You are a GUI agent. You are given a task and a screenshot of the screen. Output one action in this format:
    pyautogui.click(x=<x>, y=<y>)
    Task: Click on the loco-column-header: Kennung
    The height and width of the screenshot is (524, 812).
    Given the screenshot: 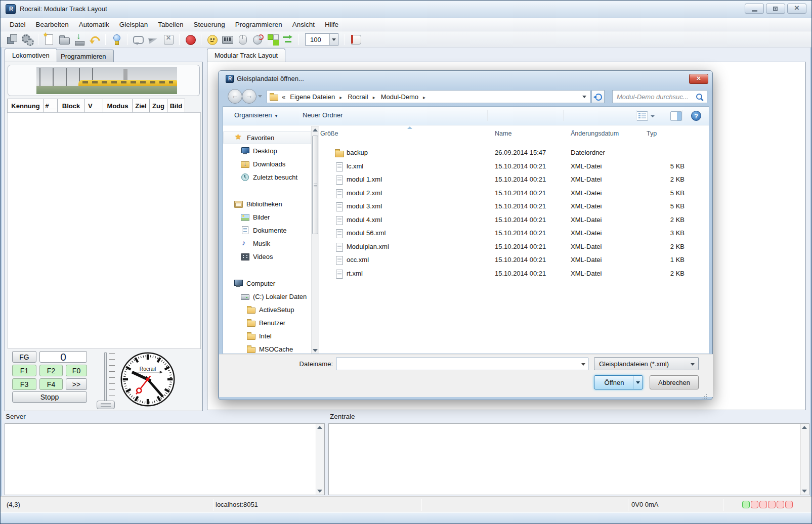 What is the action you would take?
    pyautogui.click(x=25, y=106)
    